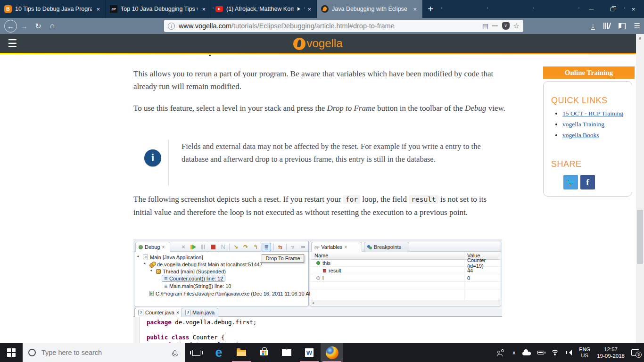 The height and width of the screenshot is (362, 644). What do you see at coordinates (241, 353) in the screenshot?
I see `taskbar-file-explorer` at bounding box center [241, 353].